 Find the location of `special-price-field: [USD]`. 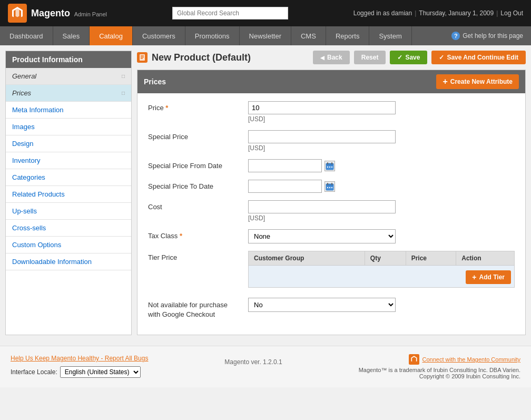

special-price-field: [USD] is located at coordinates (381, 141).